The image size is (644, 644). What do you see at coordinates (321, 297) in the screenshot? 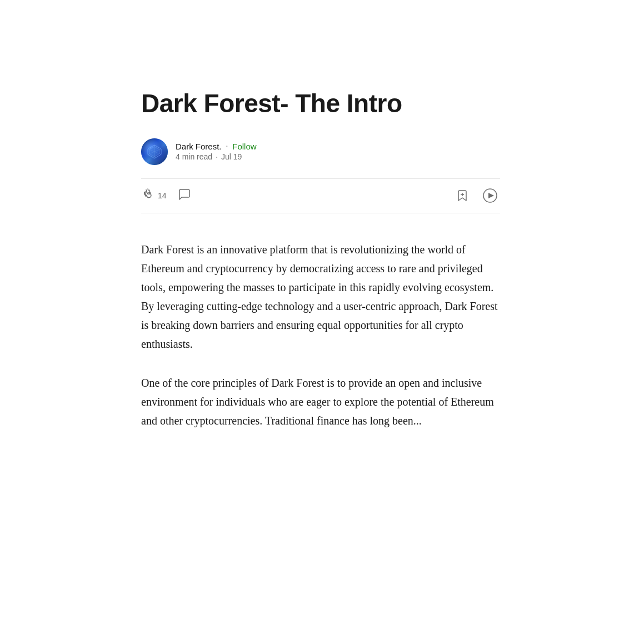
I see `article-paragraph-1: Dark Forest is an innovative platform th…` at bounding box center [321, 297].